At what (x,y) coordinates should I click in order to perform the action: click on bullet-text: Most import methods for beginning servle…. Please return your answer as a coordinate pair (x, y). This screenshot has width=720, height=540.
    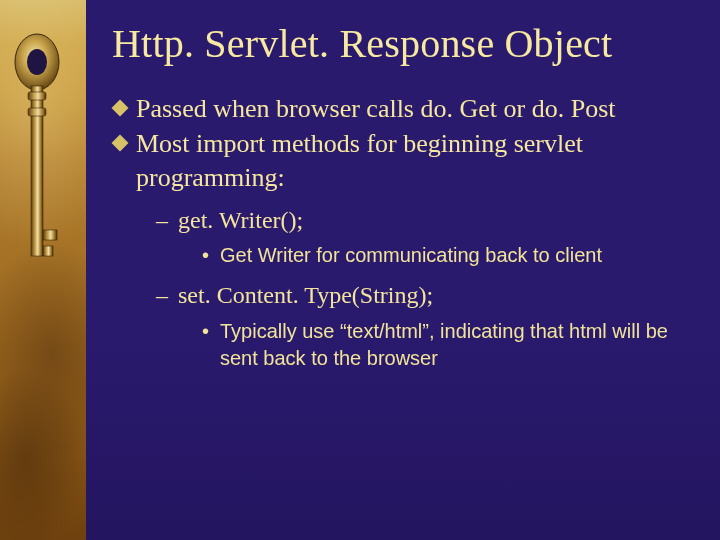
    Looking at the image, I should click on (360, 160).